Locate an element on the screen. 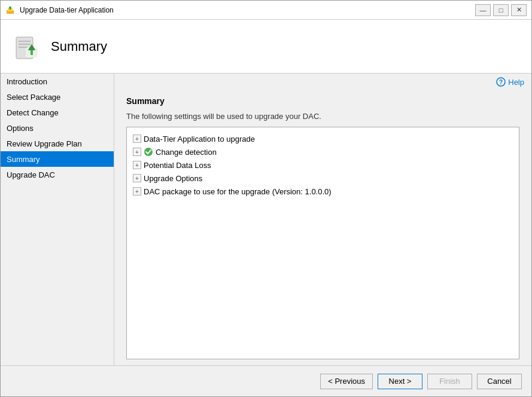  content-header: ? Help is located at coordinates (323, 82).